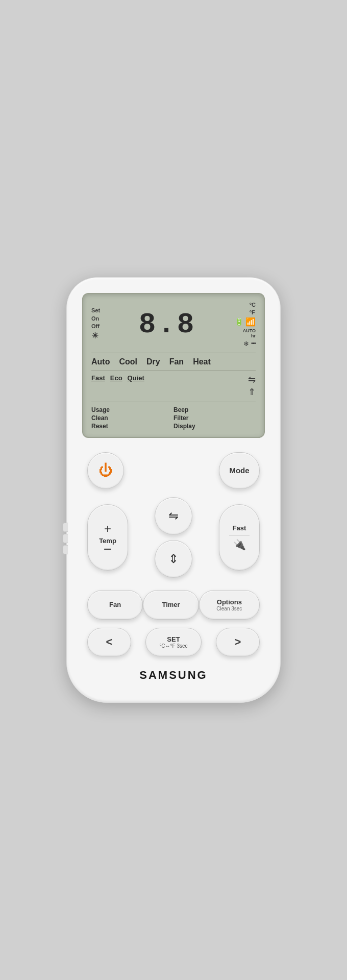 The image size is (347, 980). I want to click on btn-row-temp-fan: + Temp − ⇋ ⇕ Fast 🔌, so click(174, 537).